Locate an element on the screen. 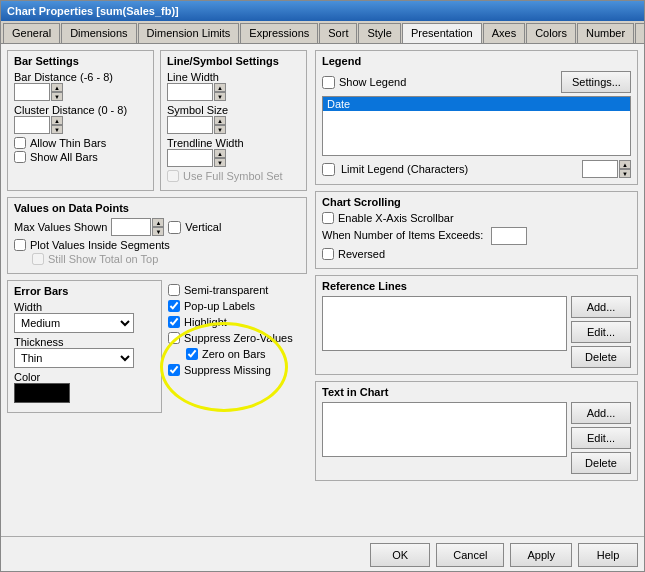 Image resolution: width=645 pixels, height=572 pixels. text-edit-button: Edit... is located at coordinates (601, 438).